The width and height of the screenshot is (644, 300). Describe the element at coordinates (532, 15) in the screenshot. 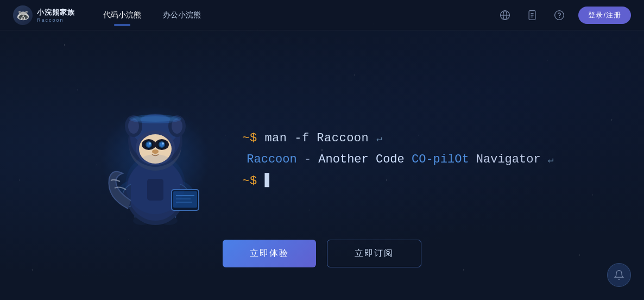

I see `document-icon-btn` at that location.